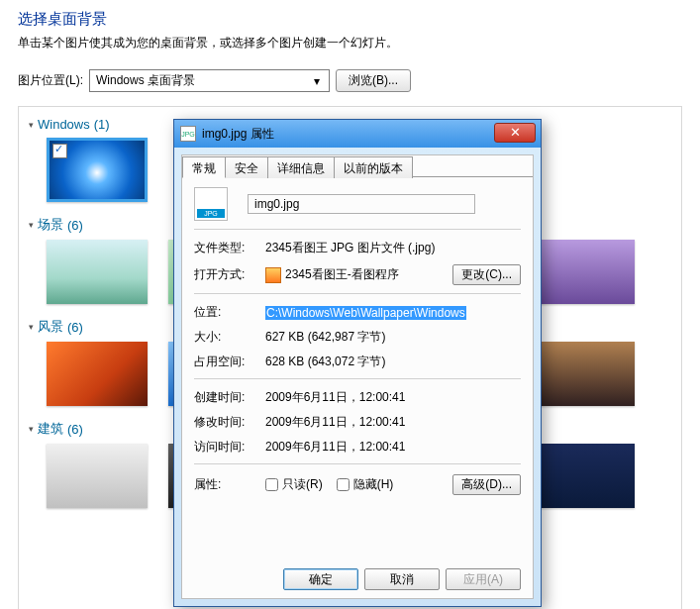 This screenshot has height=609, width=700. I want to click on filename-input: img0.jpg, so click(361, 204).